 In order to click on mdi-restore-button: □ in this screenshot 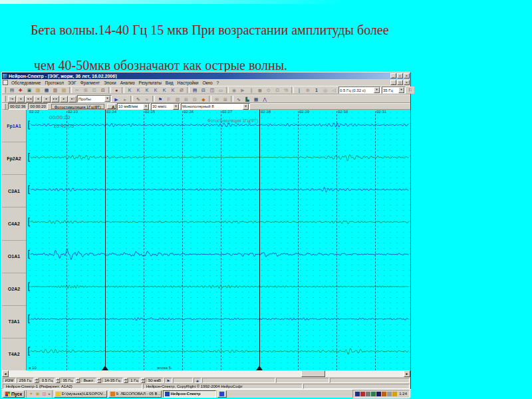, I will do `click(400, 82)`.